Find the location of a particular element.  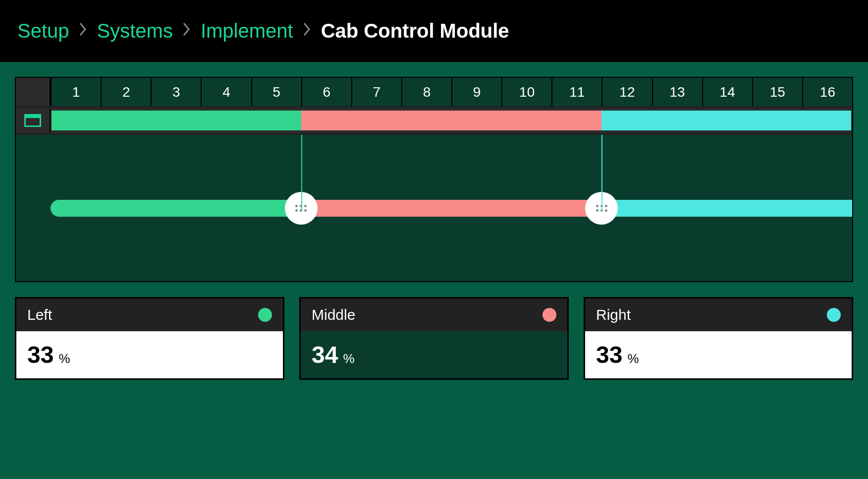

card-right-value: 33 is located at coordinates (609, 355).